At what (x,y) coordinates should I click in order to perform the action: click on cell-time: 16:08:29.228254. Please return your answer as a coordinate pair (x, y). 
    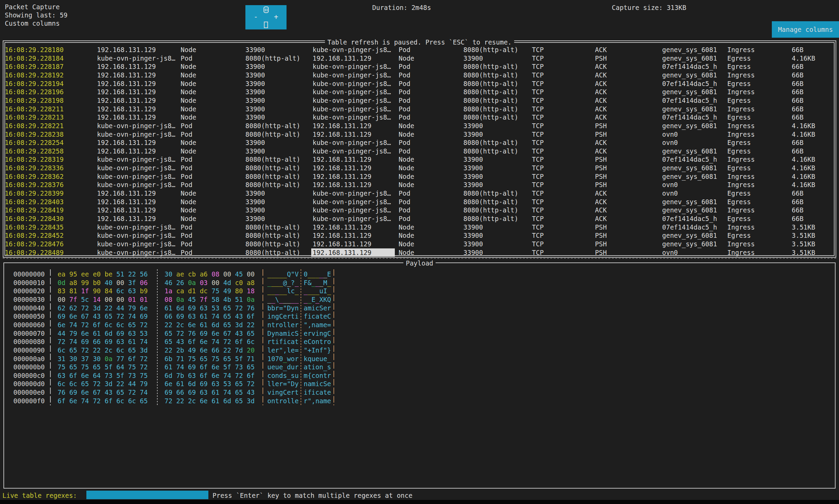
    Looking at the image, I should click on (34, 143).